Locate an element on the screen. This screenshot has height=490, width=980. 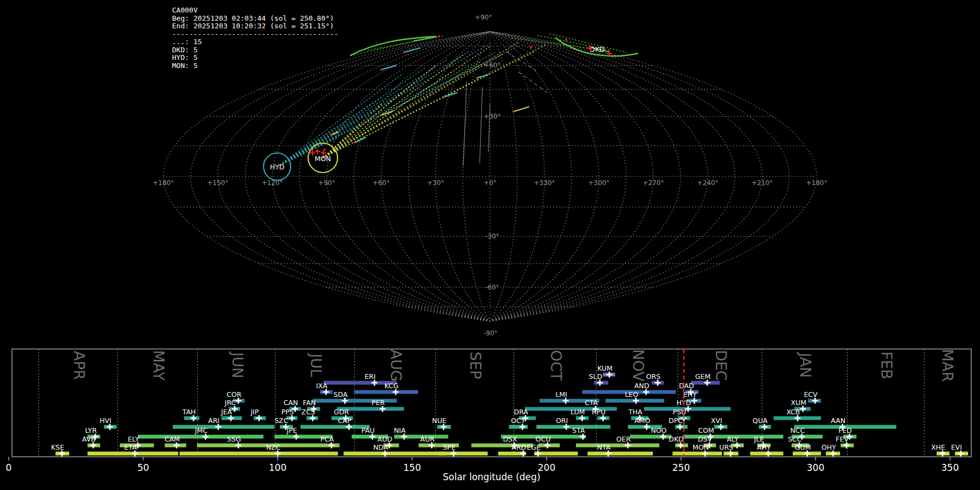
count-dkd: DKD: 5 is located at coordinates (185, 50).